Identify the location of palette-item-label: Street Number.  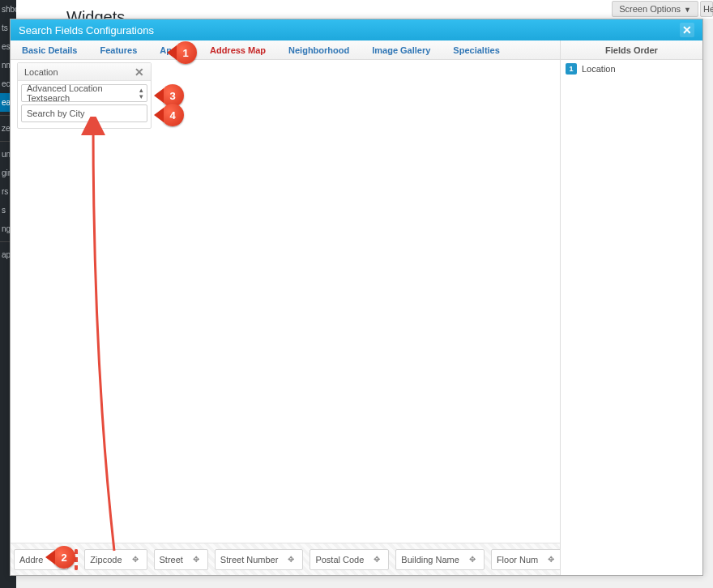
(250, 560).